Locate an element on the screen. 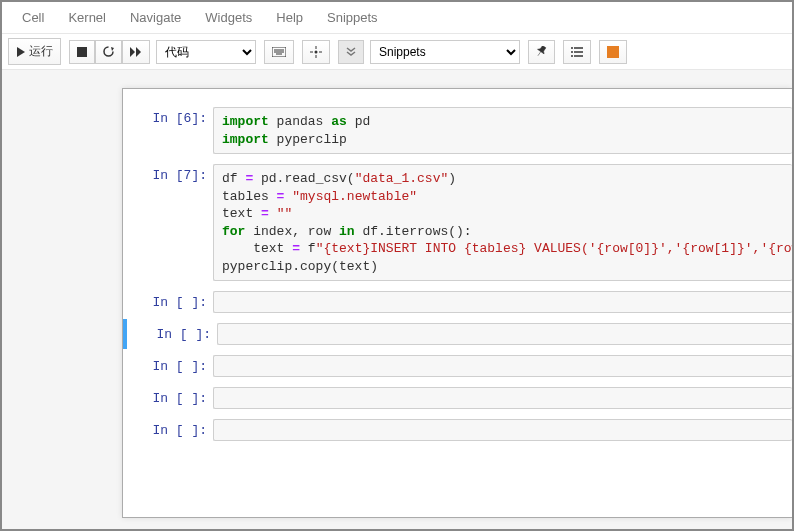 The width and height of the screenshot is (794, 531). cell-input: import pandas as pd import pyperclip is located at coordinates (502, 130).